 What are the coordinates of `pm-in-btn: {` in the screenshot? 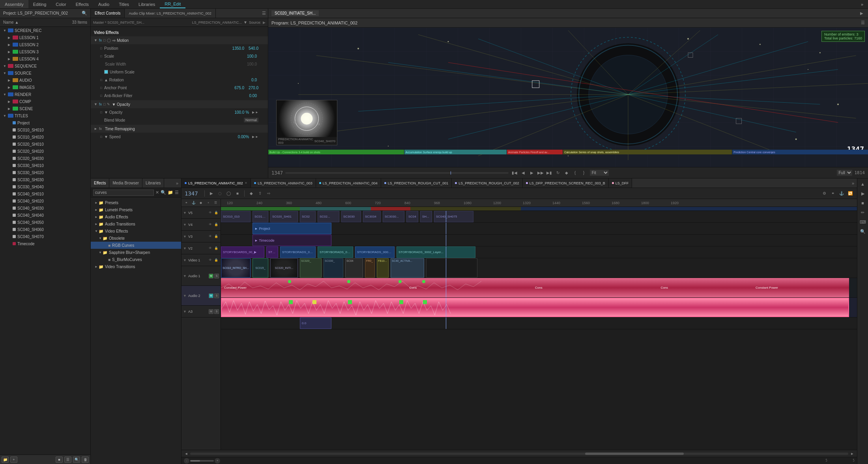 It's located at (575, 173).